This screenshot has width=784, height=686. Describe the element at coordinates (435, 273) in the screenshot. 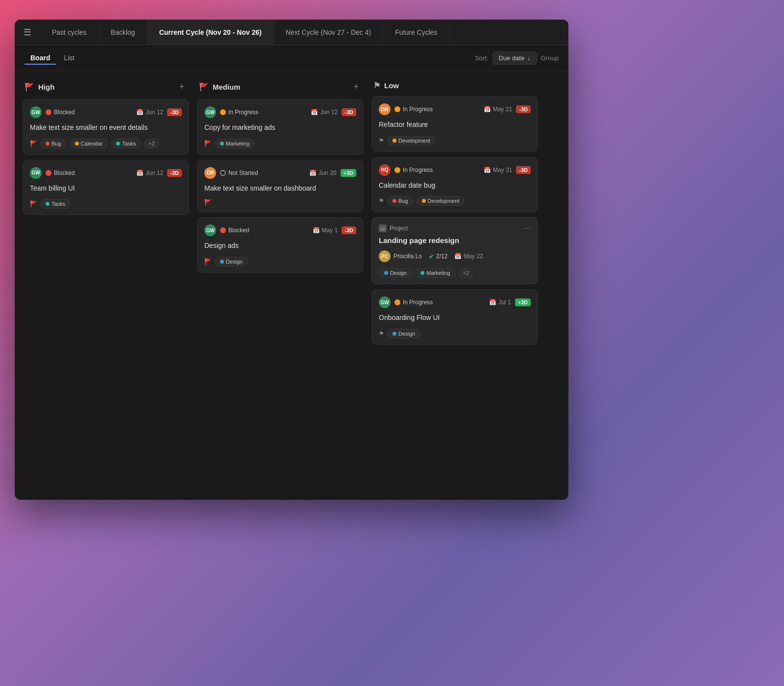

I see `tag-marketing-project: Marketing` at that location.